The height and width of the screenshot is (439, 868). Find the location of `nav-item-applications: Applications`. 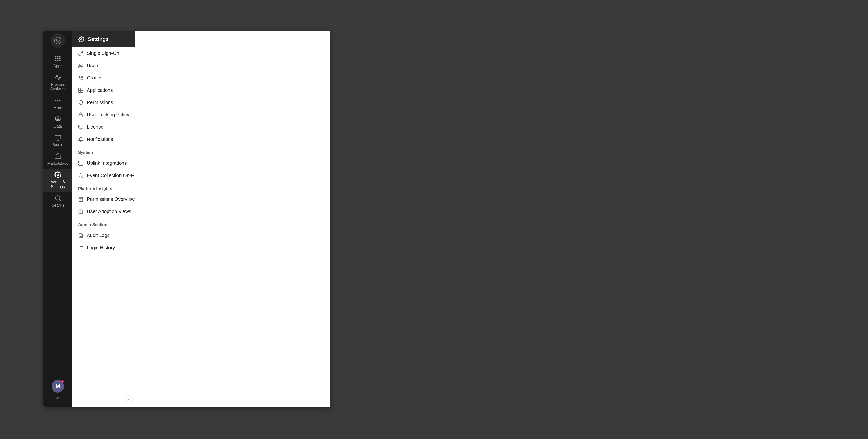

nav-item-applications: Applications is located at coordinates (104, 90).